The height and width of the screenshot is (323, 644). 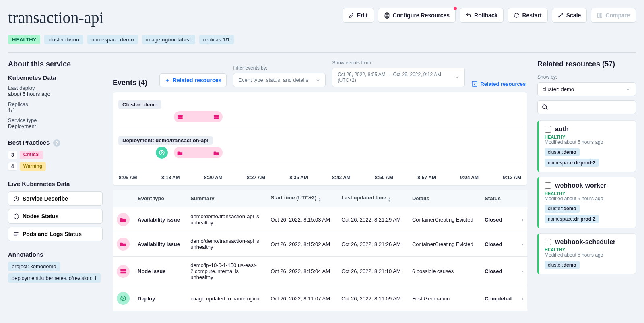 What do you see at coordinates (160, 220) in the screenshot?
I see `event-type-cell: Availability issue` at bounding box center [160, 220].